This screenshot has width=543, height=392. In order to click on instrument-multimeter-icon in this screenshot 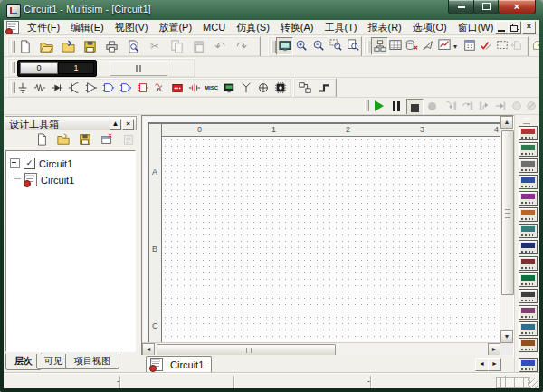, I will do `click(529, 133)`.